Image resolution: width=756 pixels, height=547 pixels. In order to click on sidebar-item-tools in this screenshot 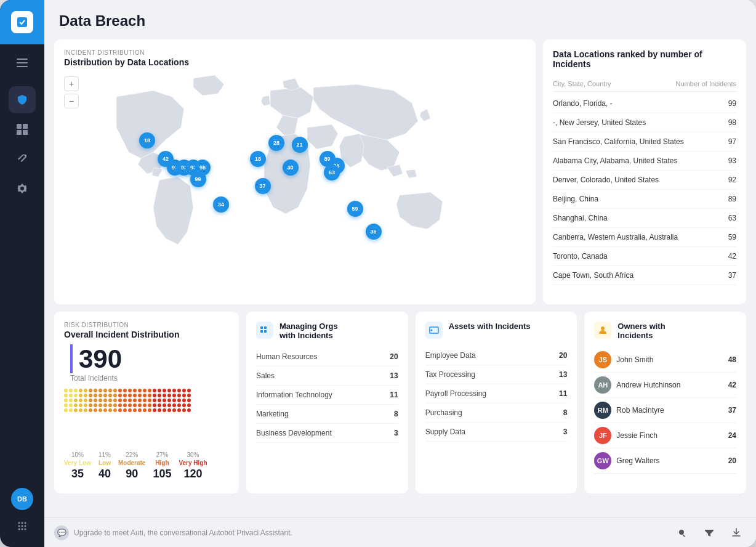, I will do `click(22, 159)`.